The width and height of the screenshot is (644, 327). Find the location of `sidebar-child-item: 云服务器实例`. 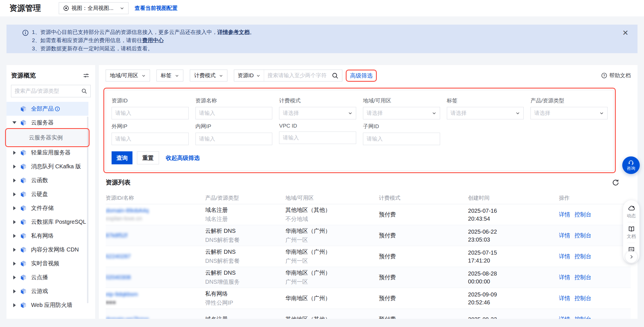

sidebar-child-item: 云服务器实例 is located at coordinates (47, 137).